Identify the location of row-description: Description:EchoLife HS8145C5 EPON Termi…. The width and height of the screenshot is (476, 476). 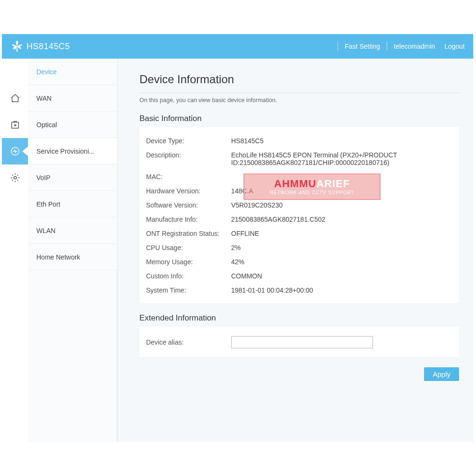
(299, 159).